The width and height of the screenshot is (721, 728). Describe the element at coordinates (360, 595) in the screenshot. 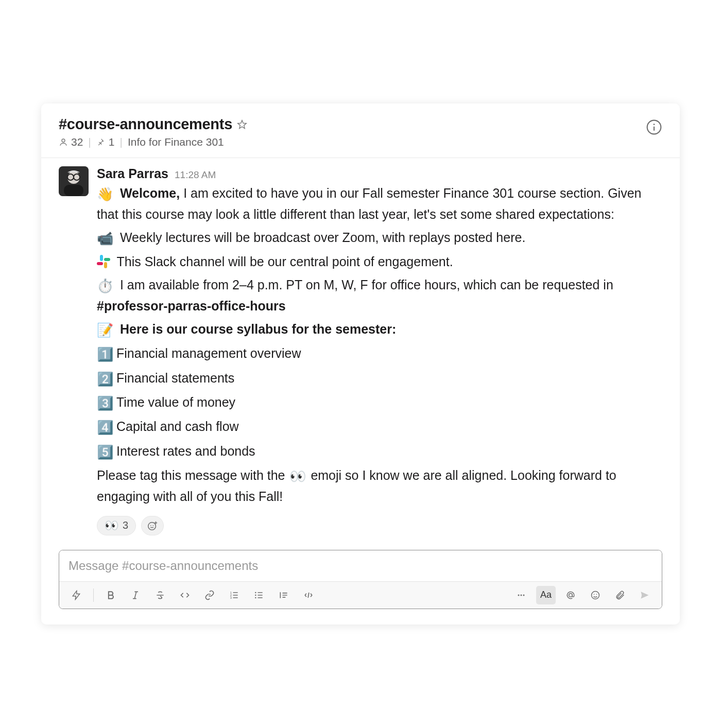

I see `composer-toolbar: 123 Aa` at that location.